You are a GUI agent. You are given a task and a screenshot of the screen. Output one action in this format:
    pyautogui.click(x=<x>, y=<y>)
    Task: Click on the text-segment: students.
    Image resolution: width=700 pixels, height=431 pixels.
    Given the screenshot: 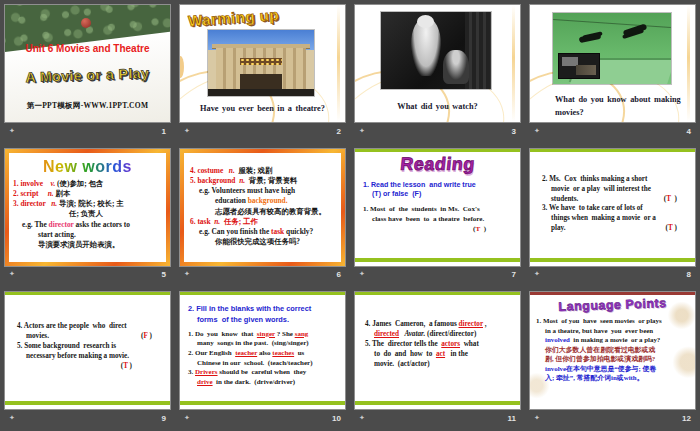 What is the action you would take?
    pyautogui.click(x=564, y=200)
    